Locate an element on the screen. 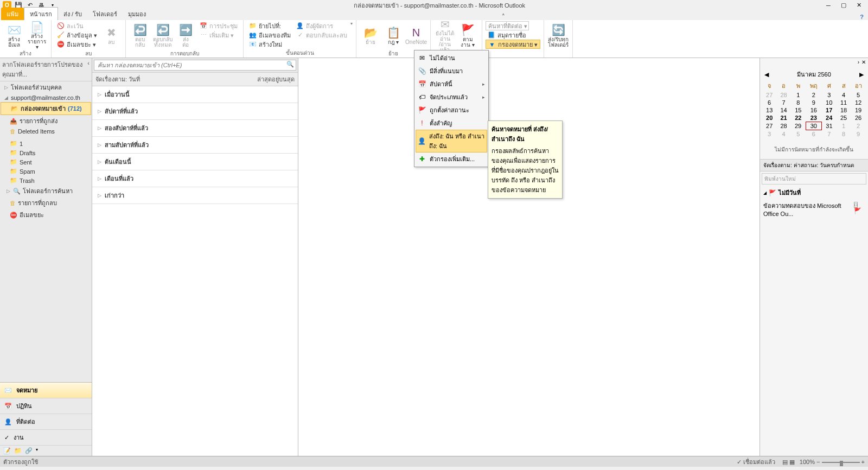 This screenshot has width=868, height=470. filter-has-attachment: 📎มีสิ่งที่แนบมา is located at coordinates (451, 71).